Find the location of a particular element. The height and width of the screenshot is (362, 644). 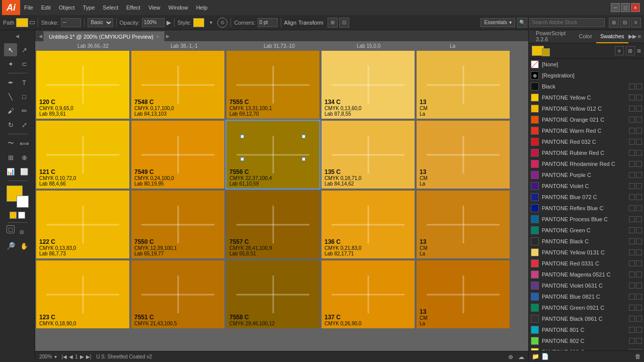

artboard-tool-icon: ⬜ is located at coordinates (24, 171).